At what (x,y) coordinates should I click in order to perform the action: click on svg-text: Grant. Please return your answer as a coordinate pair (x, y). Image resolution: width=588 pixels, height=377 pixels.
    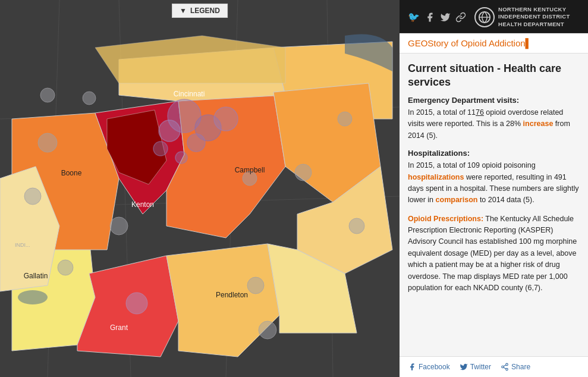
    Looking at the image, I should click on (119, 328).